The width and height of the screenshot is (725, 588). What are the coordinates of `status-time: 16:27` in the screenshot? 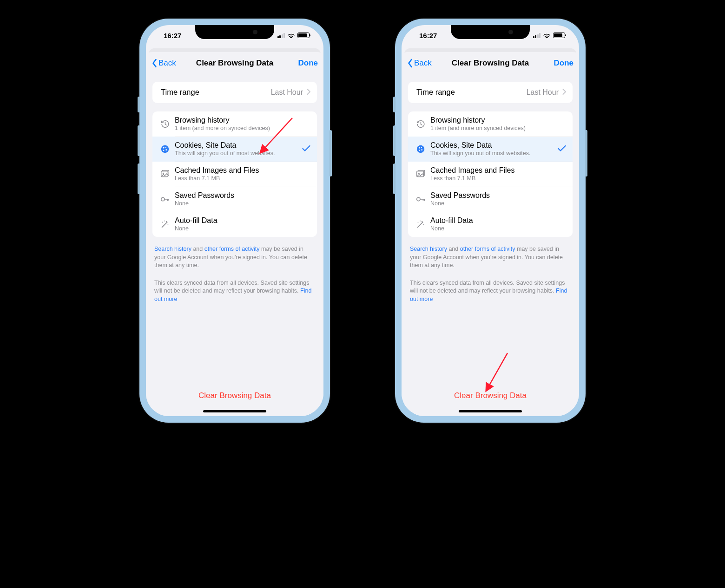 It's located at (170, 35).